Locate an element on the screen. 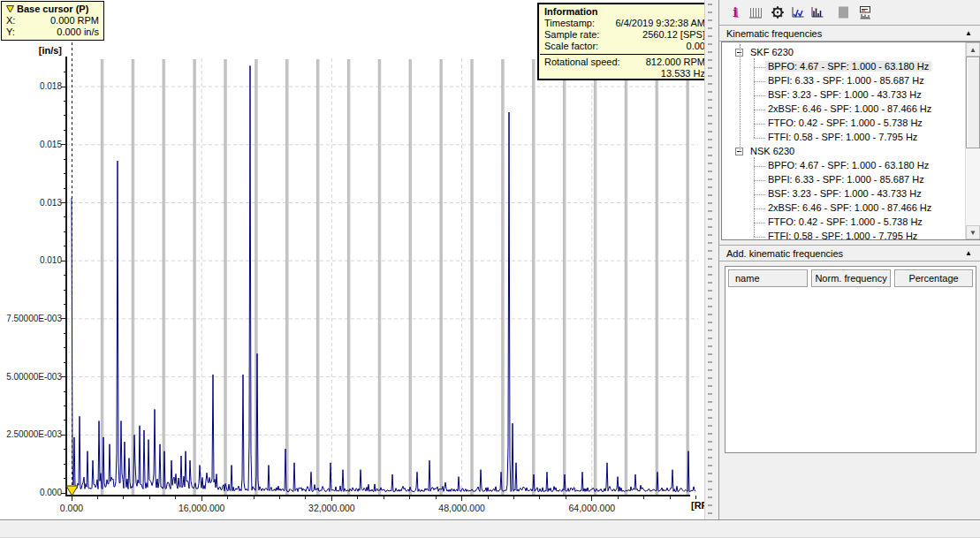 This screenshot has width=980, height=538. y-tick-label: 0.018 is located at coordinates (31, 87).